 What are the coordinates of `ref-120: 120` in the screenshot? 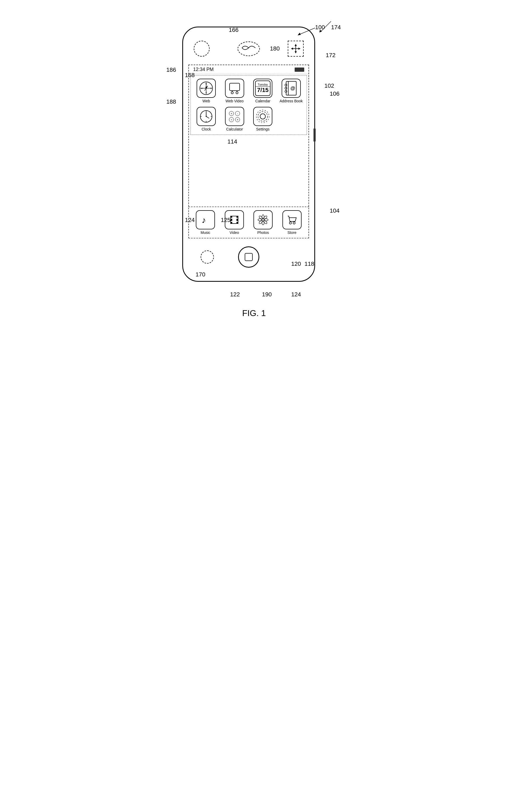 It's located at (296, 264).